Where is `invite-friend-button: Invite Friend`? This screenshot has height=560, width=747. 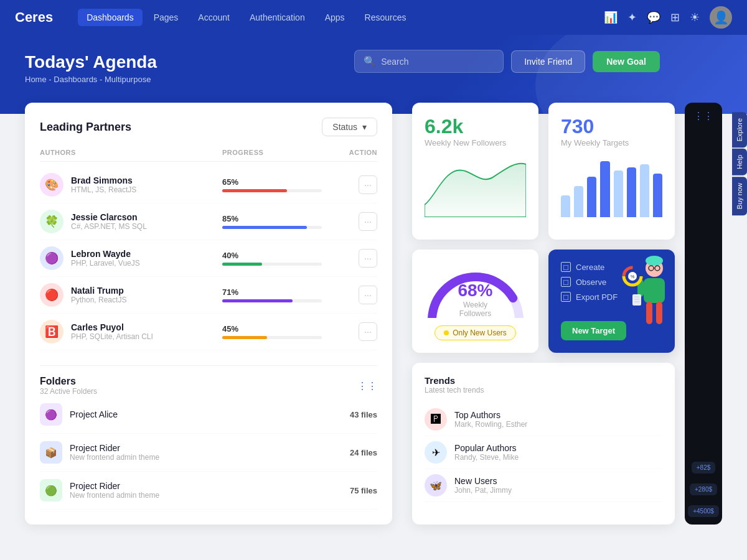 invite-friend-button: Invite Friend is located at coordinates (548, 62).